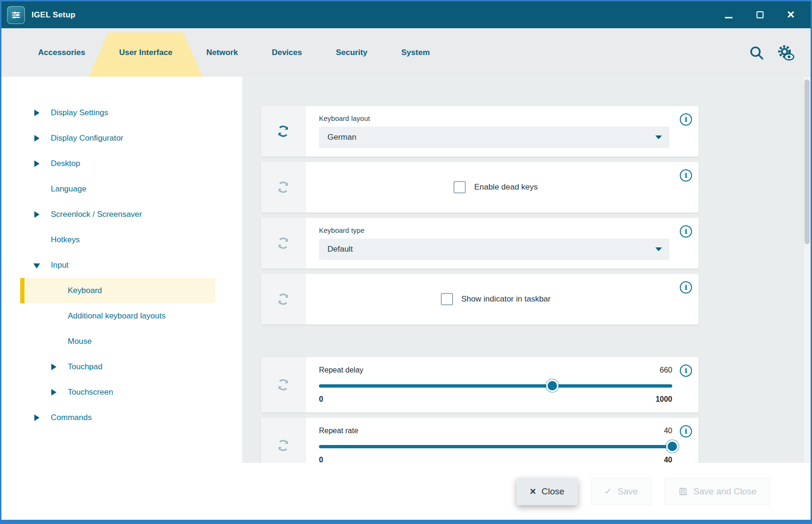  Describe the element at coordinates (717, 492) in the screenshot. I see `save-and-close-button: Save and Close` at that location.